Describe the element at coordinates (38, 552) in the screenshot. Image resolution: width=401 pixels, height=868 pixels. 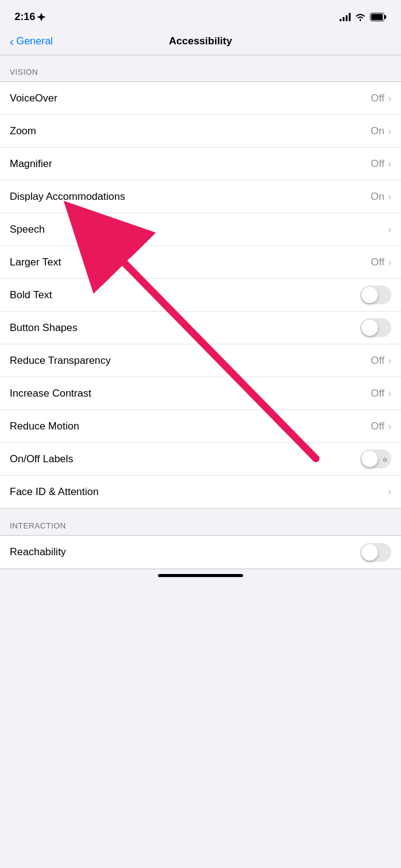
I see `reachability-label: Reachability` at that location.